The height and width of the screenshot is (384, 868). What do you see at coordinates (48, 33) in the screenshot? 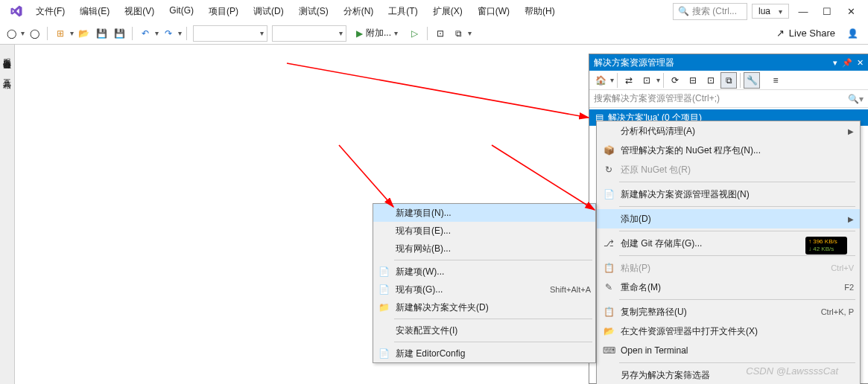
I see `separator` at bounding box center [48, 33].